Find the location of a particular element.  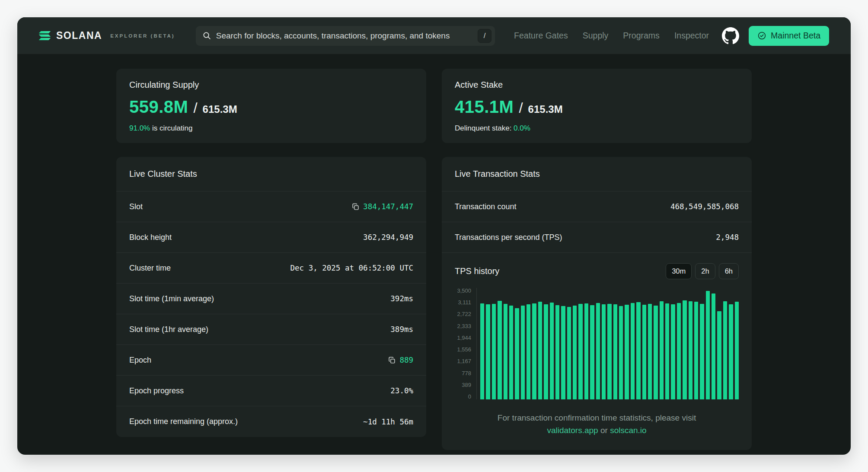

stat-row-label: Transactions per second (TPS) is located at coordinates (508, 238).